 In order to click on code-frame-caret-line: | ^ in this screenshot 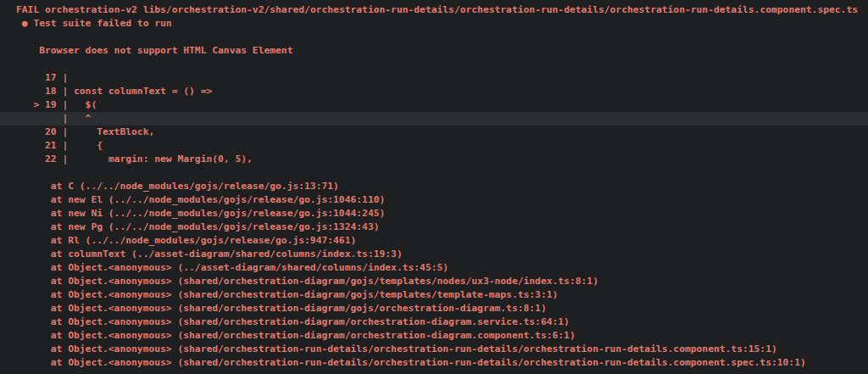, I will do `click(434, 119)`.